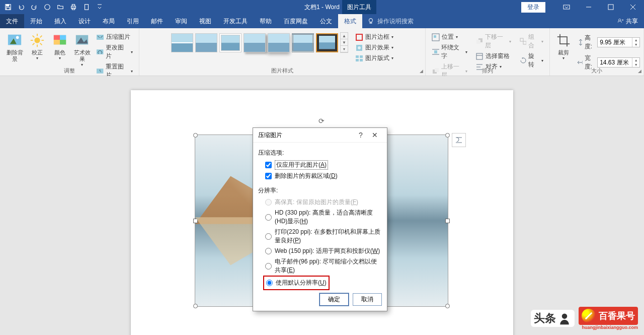 The image size is (644, 335). I want to click on compress-pictures-button: 压缩图片, so click(115, 37).